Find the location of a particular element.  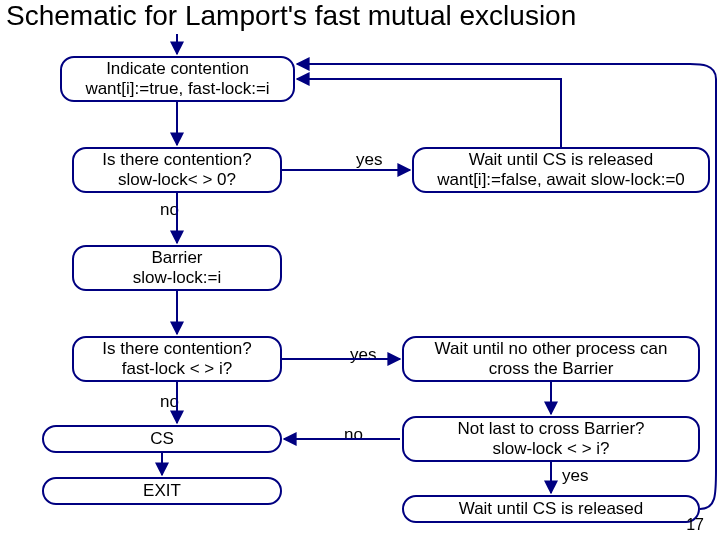

node-wait-barrier: Wait until no other process can cross th… is located at coordinates (551, 359).